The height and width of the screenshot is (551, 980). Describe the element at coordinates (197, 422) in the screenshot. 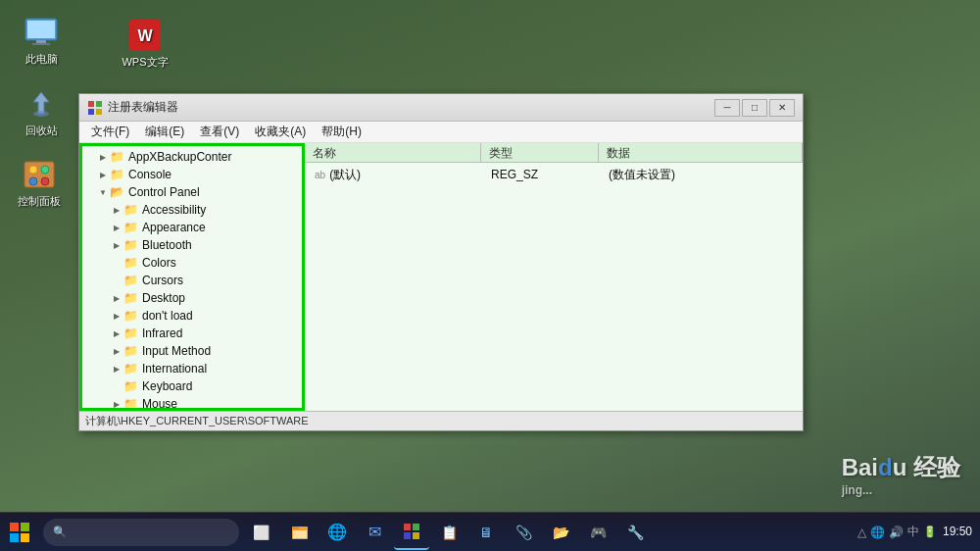

I see `statusbar-text: 计算机\HKEY_CURRENT_USER\SOFTWARE` at that location.